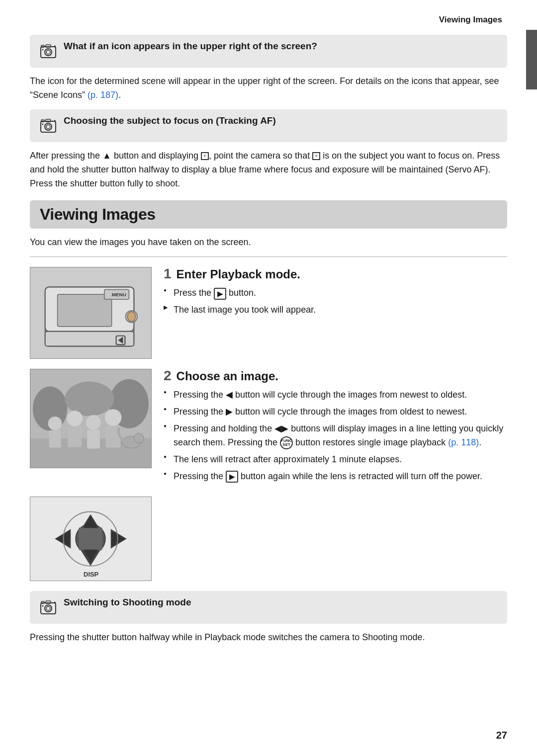 The image size is (537, 756). I want to click on page-header: Viewing Images, so click(268, 20).